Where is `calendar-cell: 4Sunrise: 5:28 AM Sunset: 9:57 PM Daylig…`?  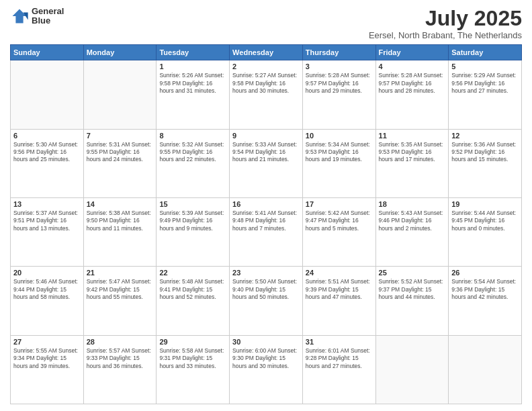 calendar-cell: 4Sunrise: 5:28 AM Sunset: 9:57 PM Daylig… is located at coordinates (412, 95).